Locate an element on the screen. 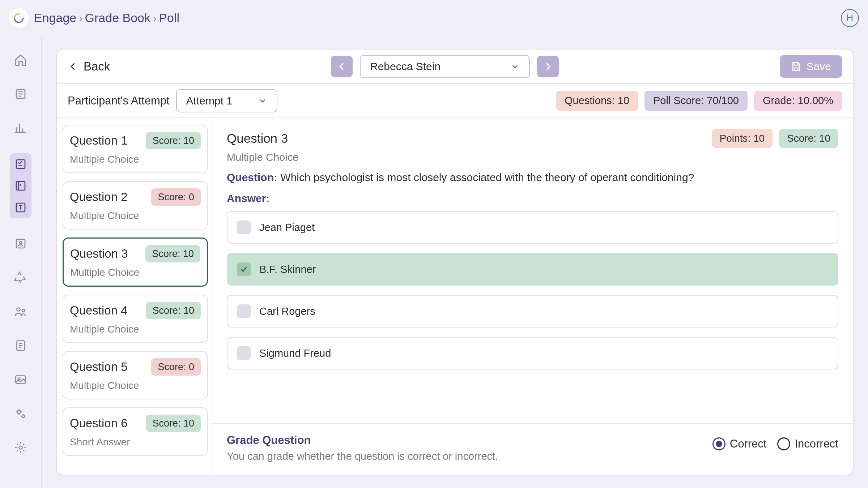 The width and height of the screenshot is (868, 488). detail-question: Question: Which psychologist is most clo… is located at coordinates (532, 177).